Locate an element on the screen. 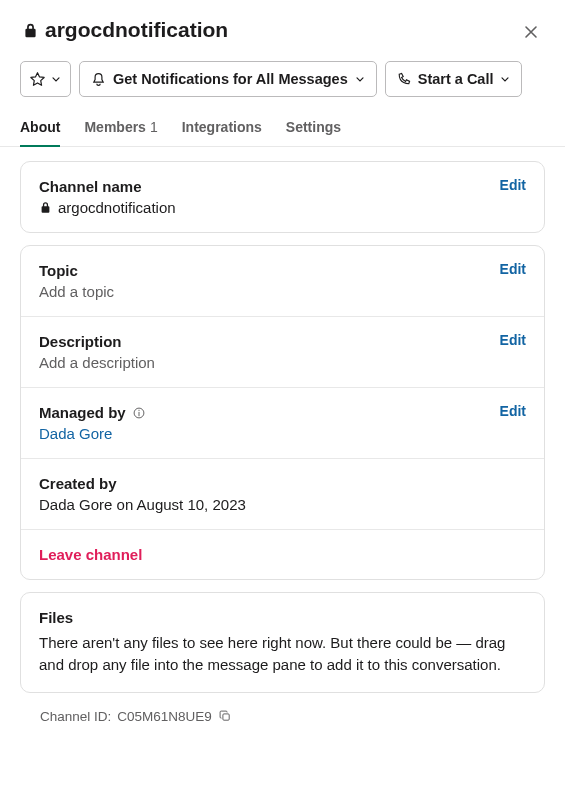 The height and width of the screenshot is (807, 565). description-value: Add a description is located at coordinates (282, 362).